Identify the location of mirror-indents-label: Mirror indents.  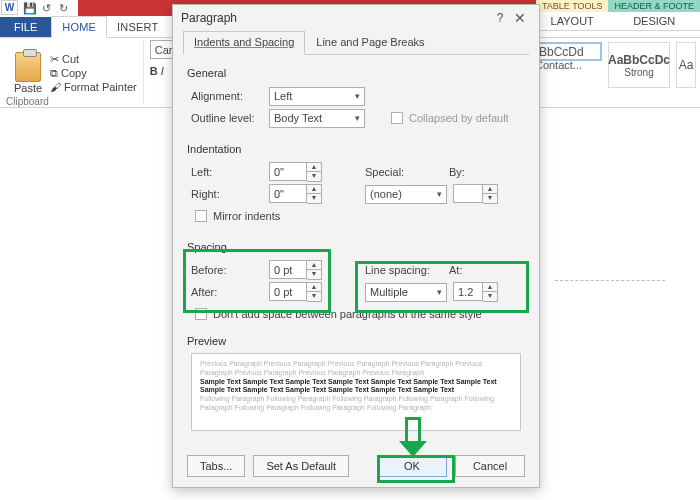
(246, 216).